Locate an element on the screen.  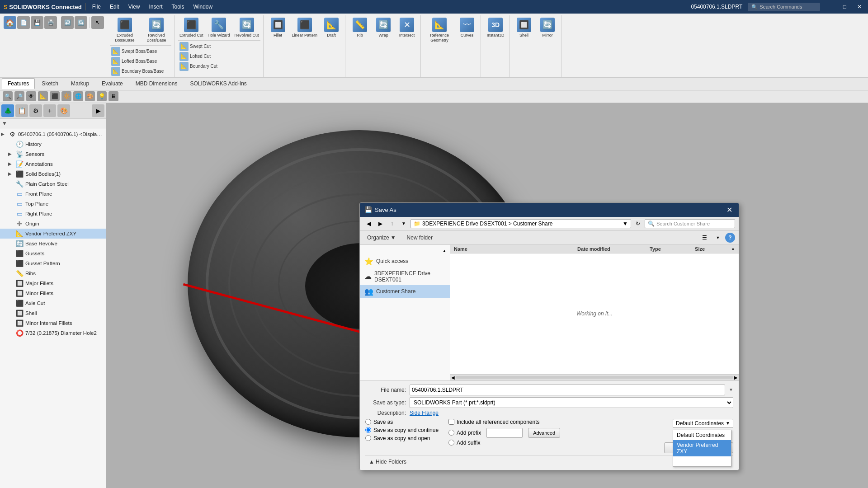
dialog-sidebar-customer-share: 👥 Customer Share is located at coordinates (405, 292).